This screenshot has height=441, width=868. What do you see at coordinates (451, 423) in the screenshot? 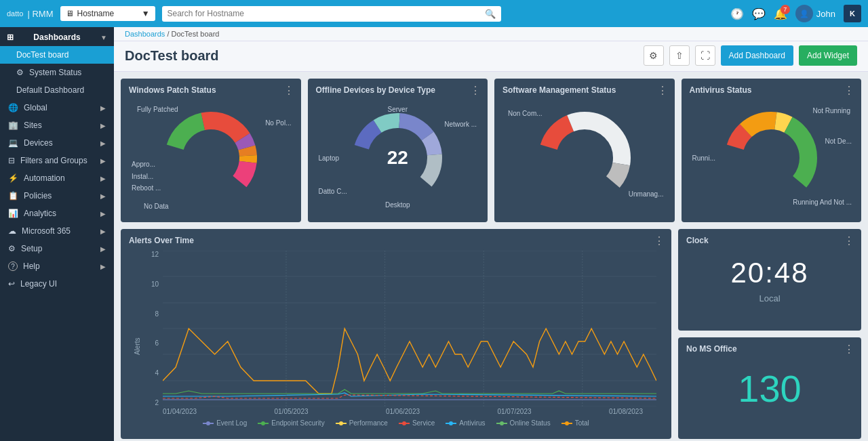
I see `legend-line-antivirus` at bounding box center [451, 423].